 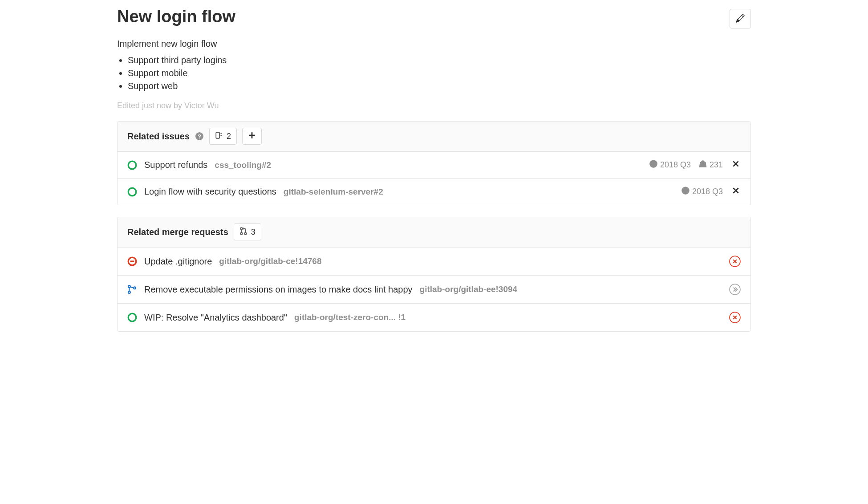 What do you see at coordinates (219, 136) in the screenshot?
I see `issue-icon` at bounding box center [219, 136].